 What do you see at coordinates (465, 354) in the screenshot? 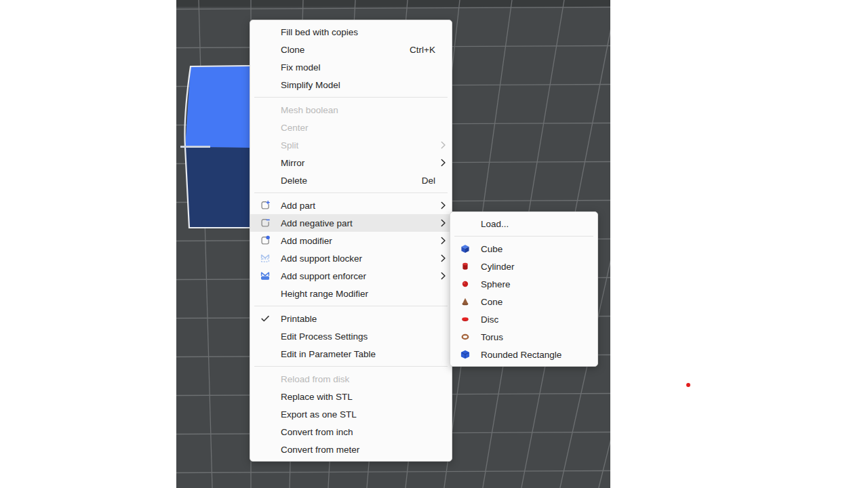
I see `rounded-rectangle-icon` at bounding box center [465, 354].